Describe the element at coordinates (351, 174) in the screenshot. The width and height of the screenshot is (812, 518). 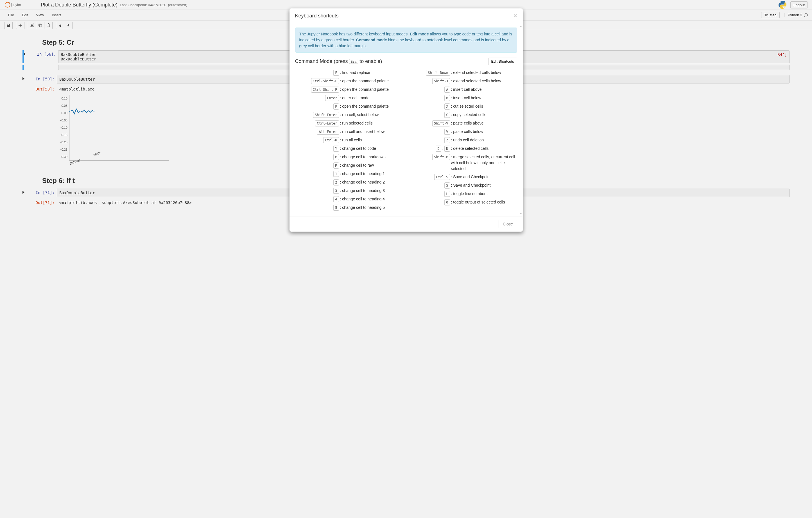
I see `shortcut-row: 1change cell to heading 1` at that location.